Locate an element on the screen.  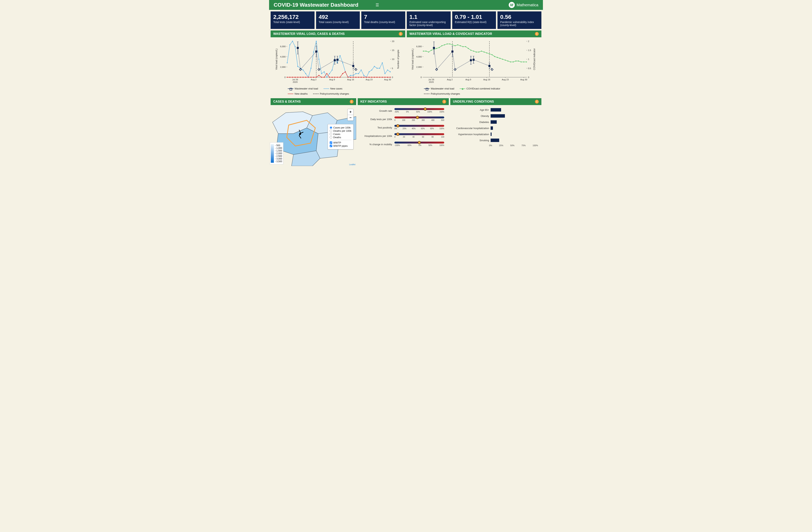
brand-name: Mathematica is located at coordinates (527, 5).